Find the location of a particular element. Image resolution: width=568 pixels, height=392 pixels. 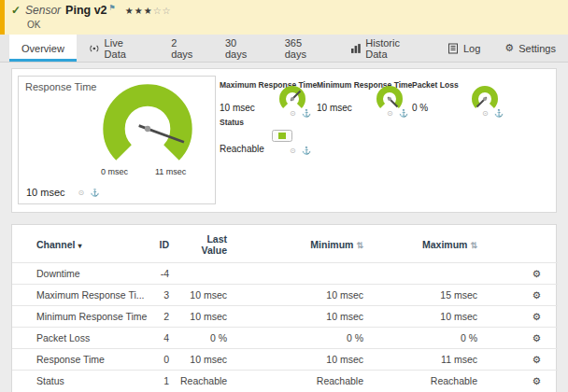

settings-gear-icon: ⚙ is located at coordinates (509, 49).